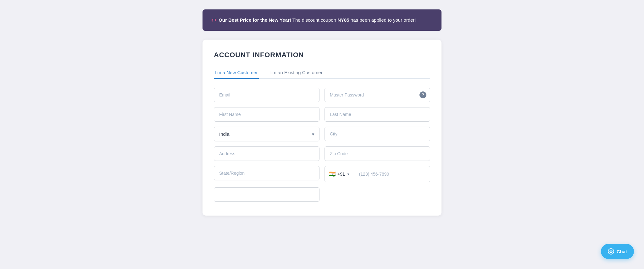 The width and height of the screenshot is (644, 269). I want to click on tab-existing-customer: I'm an Existing Customer, so click(296, 73).